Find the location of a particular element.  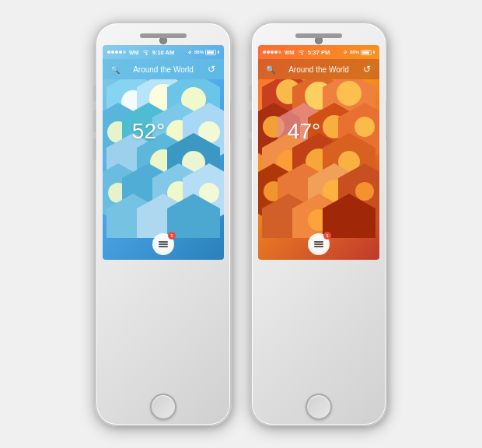

nav-title-day: Around the World is located at coordinates (163, 70).